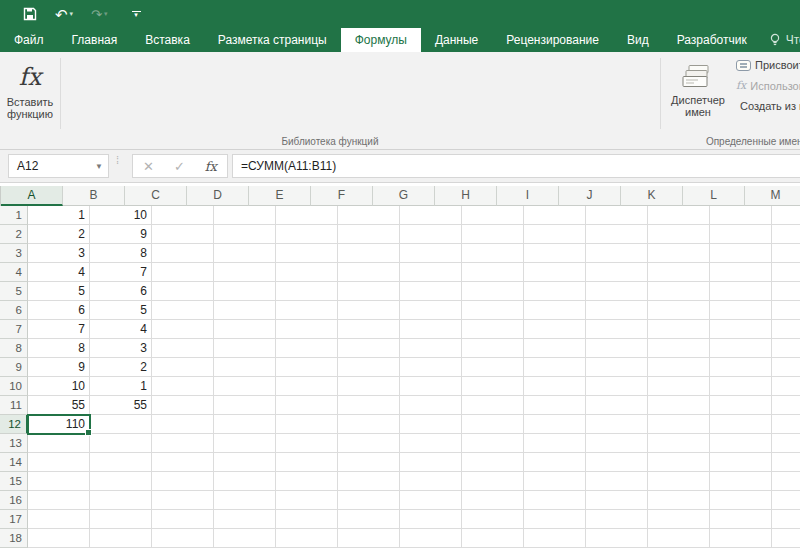 This screenshot has height=550, width=800. I want to click on cell-F12, so click(369, 424).